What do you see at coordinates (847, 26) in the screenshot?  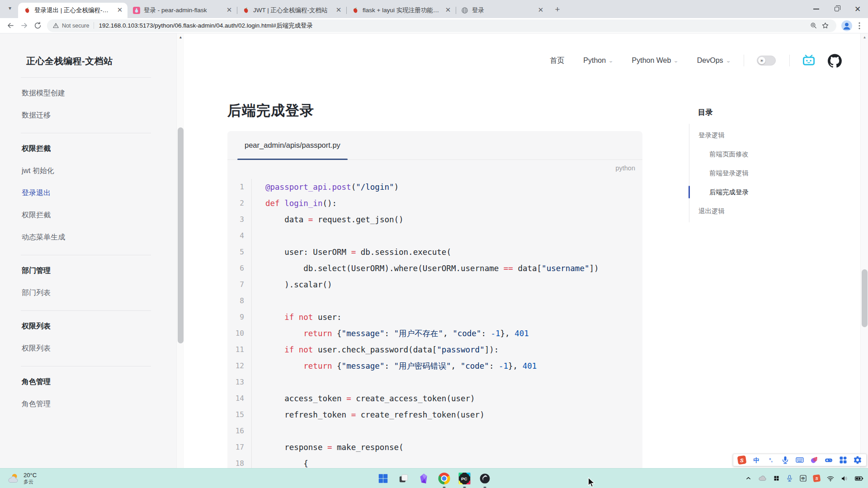 I see `profile-avatar` at bounding box center [847, 26].